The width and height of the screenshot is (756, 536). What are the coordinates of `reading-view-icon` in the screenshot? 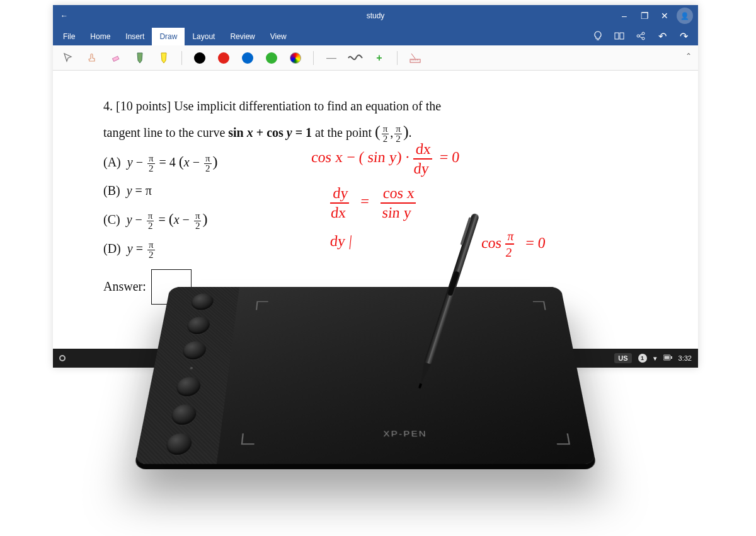 It's located at (619, 36).